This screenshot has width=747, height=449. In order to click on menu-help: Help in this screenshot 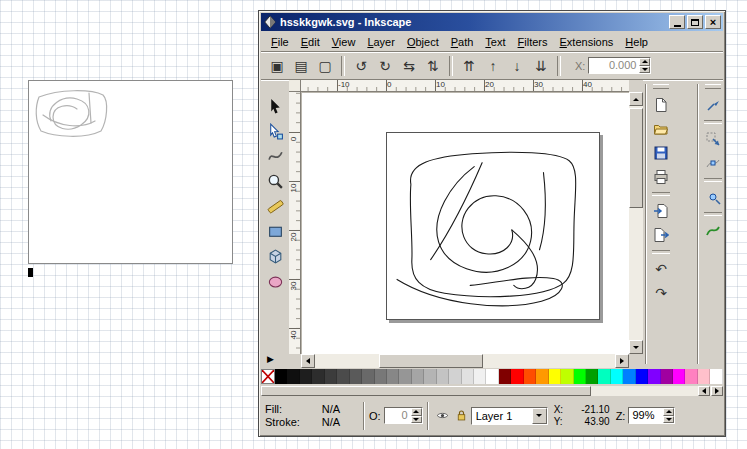, I will do `click(636, 42)`.